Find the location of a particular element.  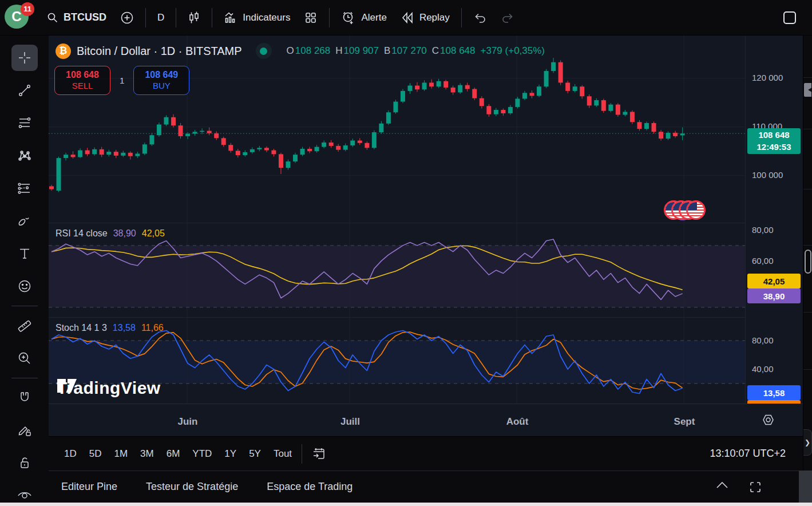

measure-tool-button is located at coordinates (25, 326).